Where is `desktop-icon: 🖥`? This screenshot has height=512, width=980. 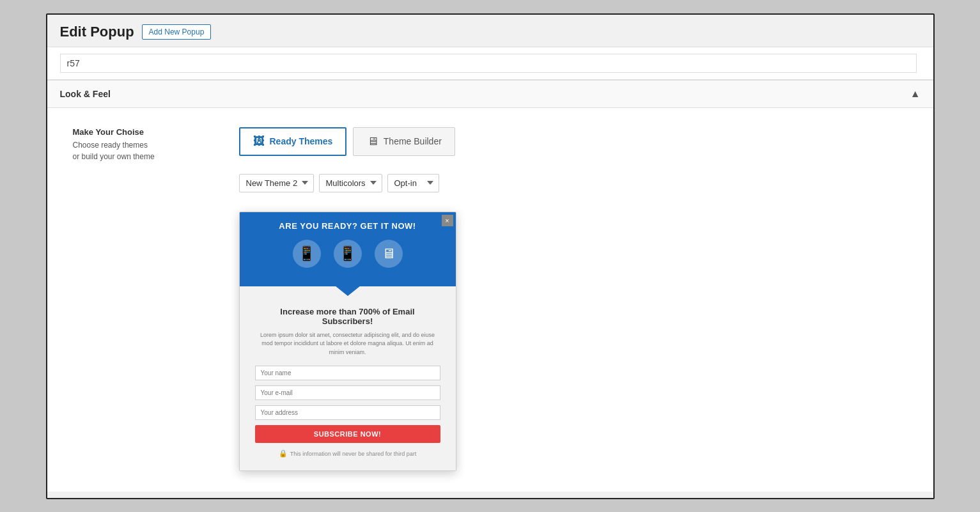 desktop-icon: 🖥 is located at coordinates (389, 254).